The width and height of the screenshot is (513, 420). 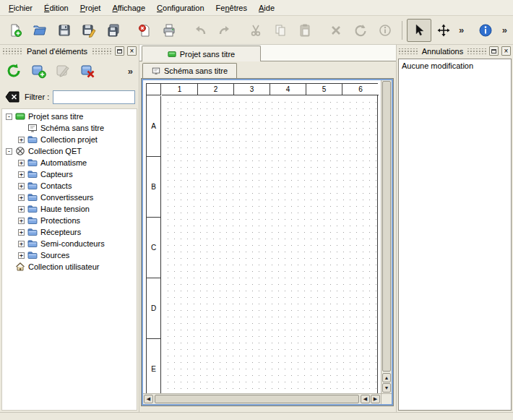 I want to click on tree-item-project: -Projet sans titre, so click(x=69, y=116).